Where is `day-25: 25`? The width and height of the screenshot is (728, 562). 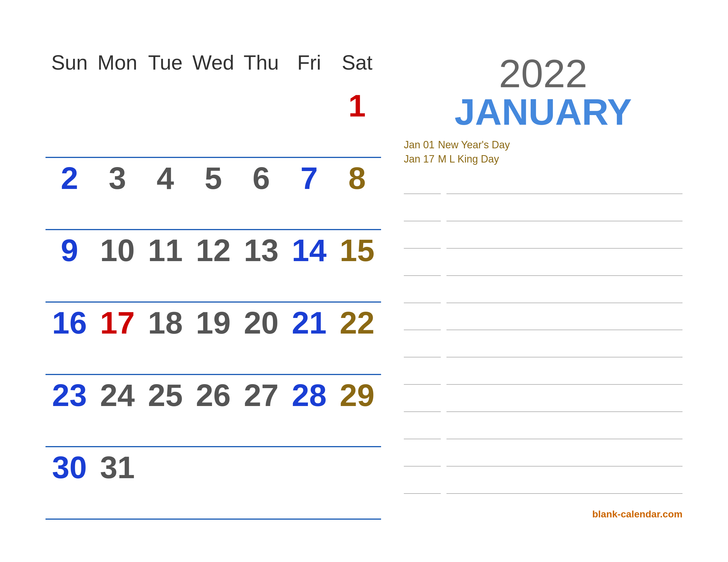
day-25: 25 is located at coordinates (165, 395).